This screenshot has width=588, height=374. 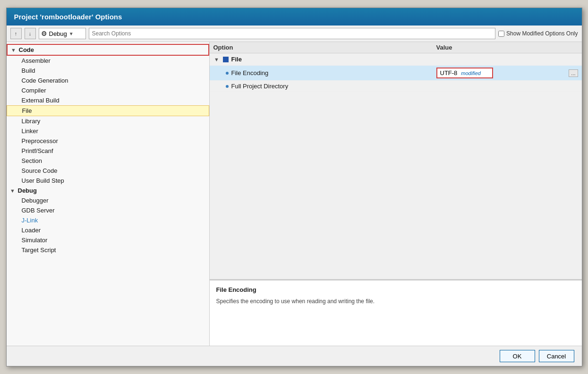 What do you see at coordinates (396, 73) in the screenshot?
I see `table-row-file-encoding: File Encoding UTF-8 modified ...` at bounding box center [396, 73].